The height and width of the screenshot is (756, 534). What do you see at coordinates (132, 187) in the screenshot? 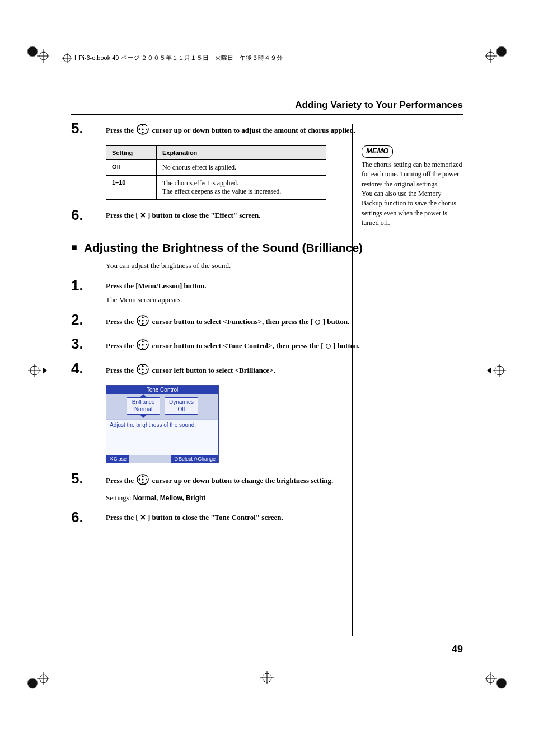
I see `cell-setting: 1–10` at bounding box center [132, 187].